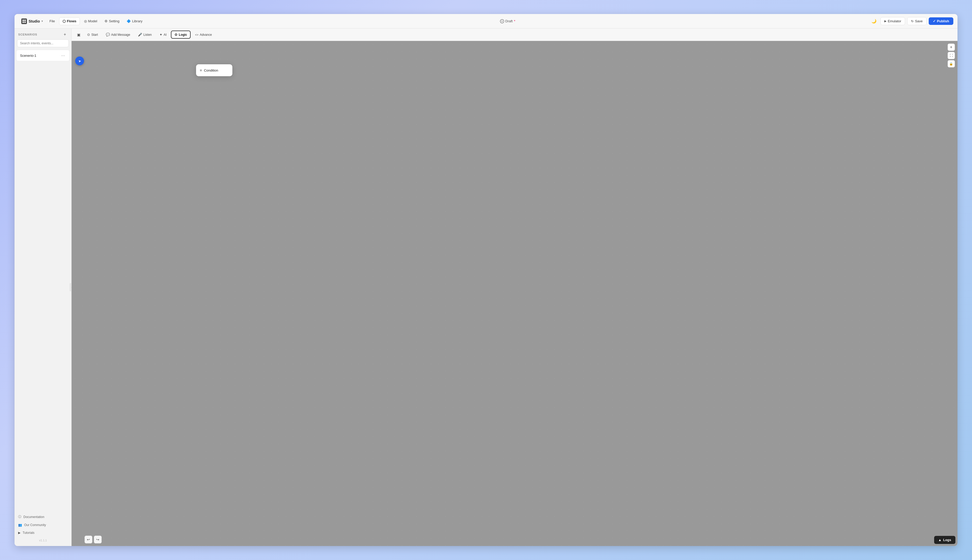 The image size is (972, 560). Describe the element at coordinates (78, 35) in the screenshot. I see `sidebar-toggle-button: ▣` at that location.